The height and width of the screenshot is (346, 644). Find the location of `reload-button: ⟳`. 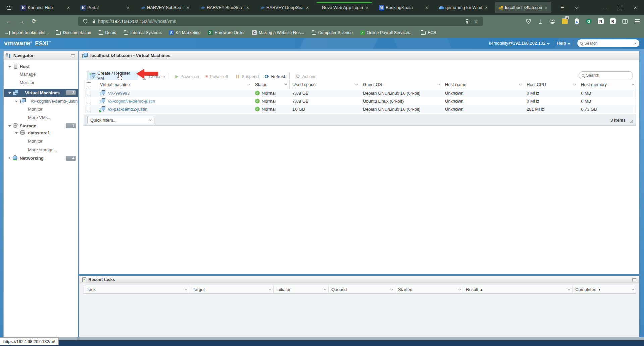

reload-button: ⟳ is located at coordinates (34, 21).